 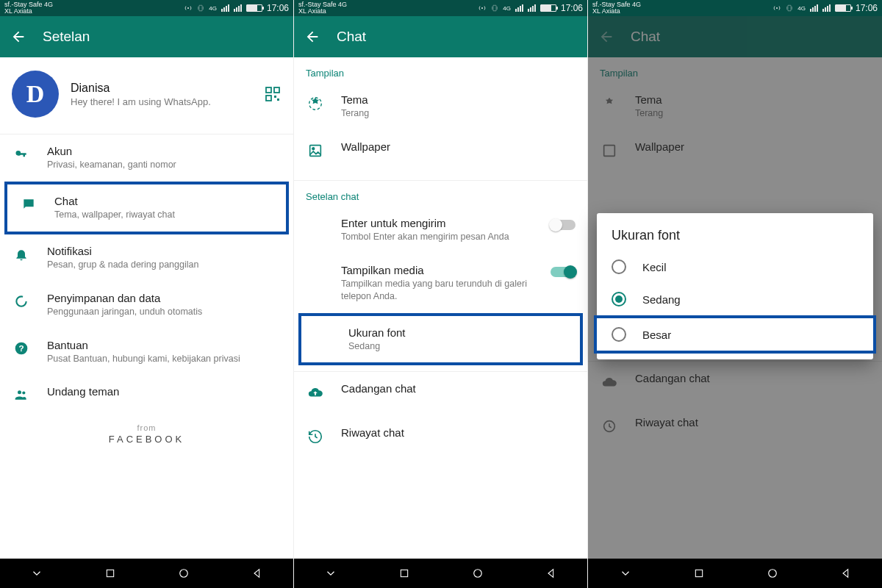 What do you see at coordinates (147, 37) in the screenshot?
I see `app-bar: Setelan` at bounding box center [147, 37].